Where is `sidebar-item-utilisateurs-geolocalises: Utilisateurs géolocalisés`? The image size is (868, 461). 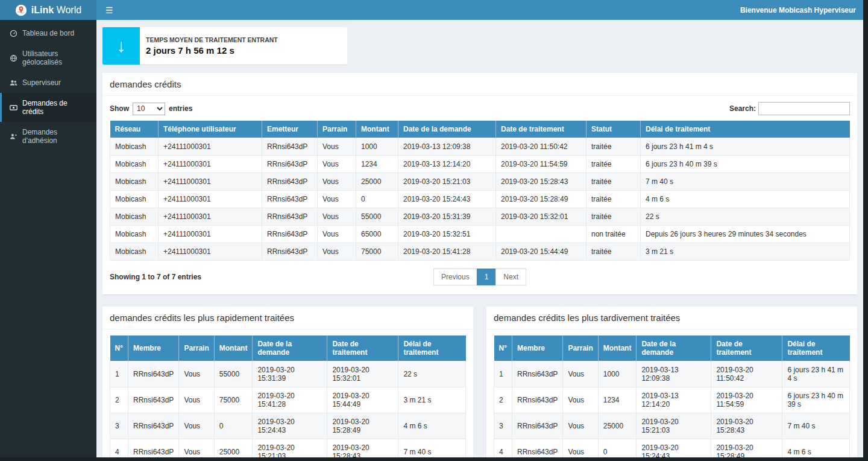 sidebar-item-utilisateurs-geolocalises: Utilisateurs géolocalisés is located at coordinates (48, 58).